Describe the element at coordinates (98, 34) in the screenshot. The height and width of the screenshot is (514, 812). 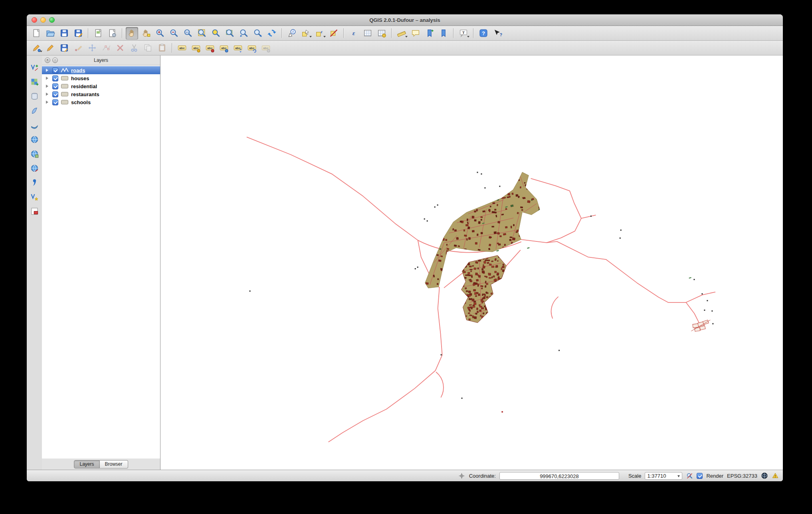
I see `new-composer-button` at that location.